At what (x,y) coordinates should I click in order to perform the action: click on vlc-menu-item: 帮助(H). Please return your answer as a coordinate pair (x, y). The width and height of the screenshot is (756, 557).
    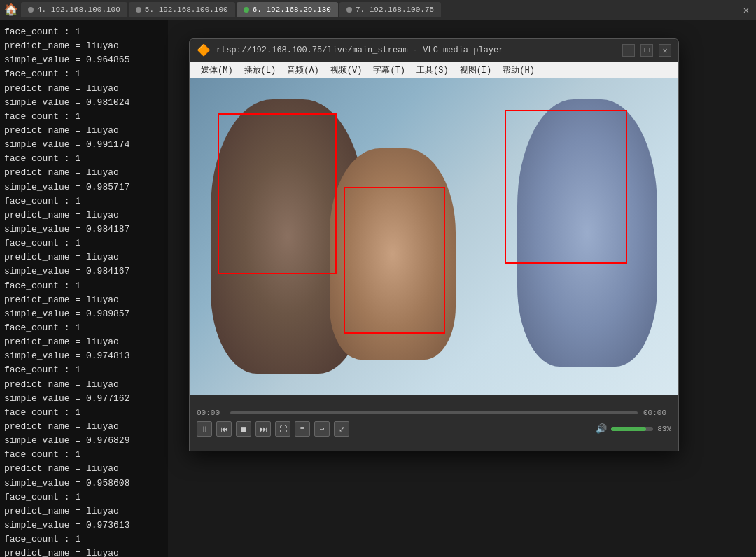
    Looking at the image, I should click on (519, 70).